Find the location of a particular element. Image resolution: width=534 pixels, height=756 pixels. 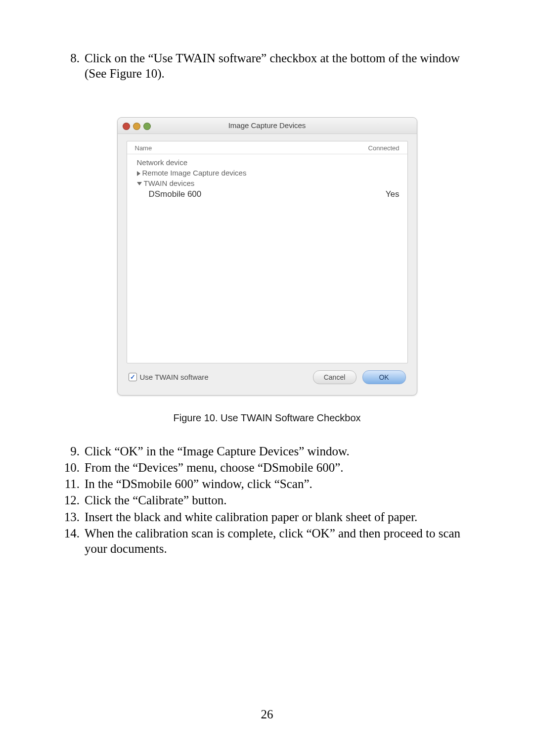

step-number: 14. is located at coordinates (68, 541).